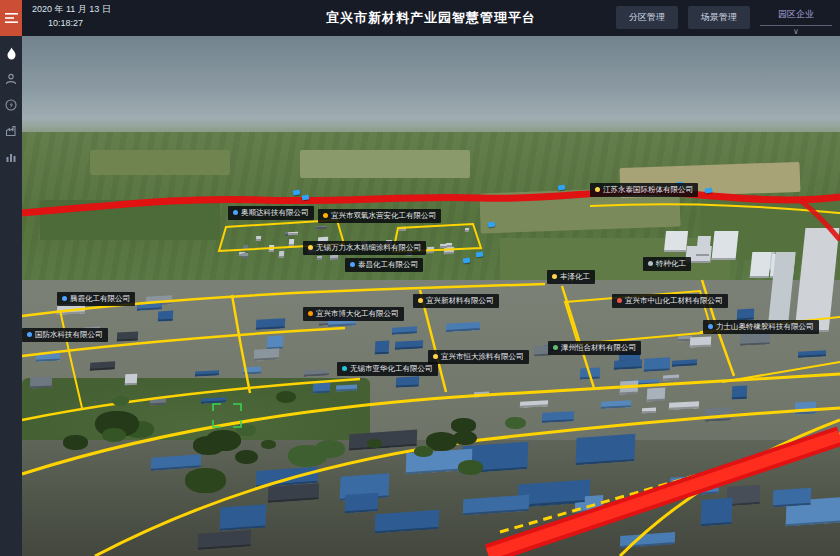 The width and height of the screenshot is (840, 556). What do you see at coordinates (11, 105) in the screenshot?
I see `power-icon` at bounding box center [11, 105].